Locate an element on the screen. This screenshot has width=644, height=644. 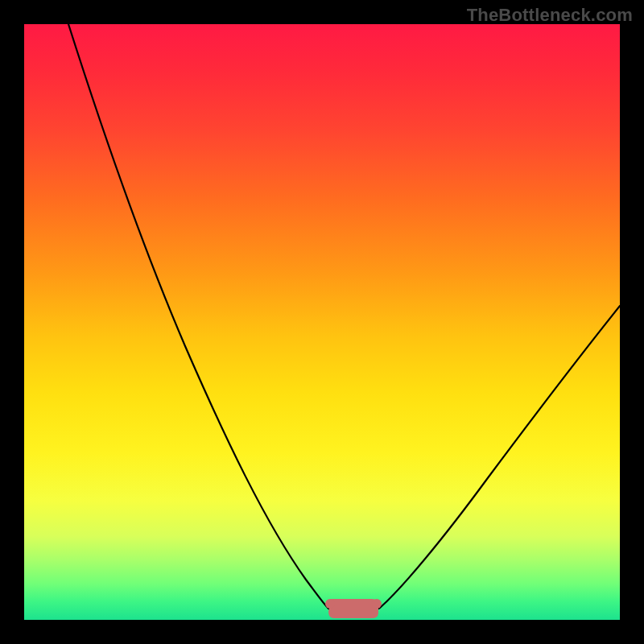
blob-left-dot is located at coordinates (330, 604).